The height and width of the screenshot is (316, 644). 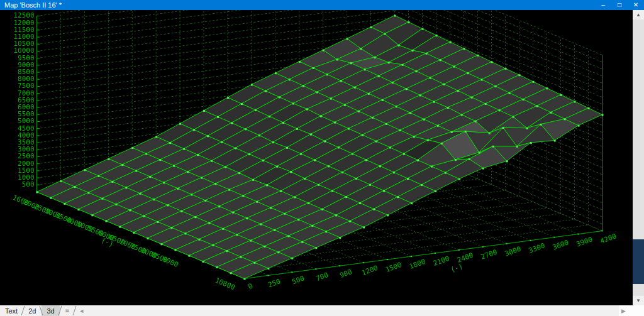 I want to click on tab-text-view: Text, so click(x=11, y=310).